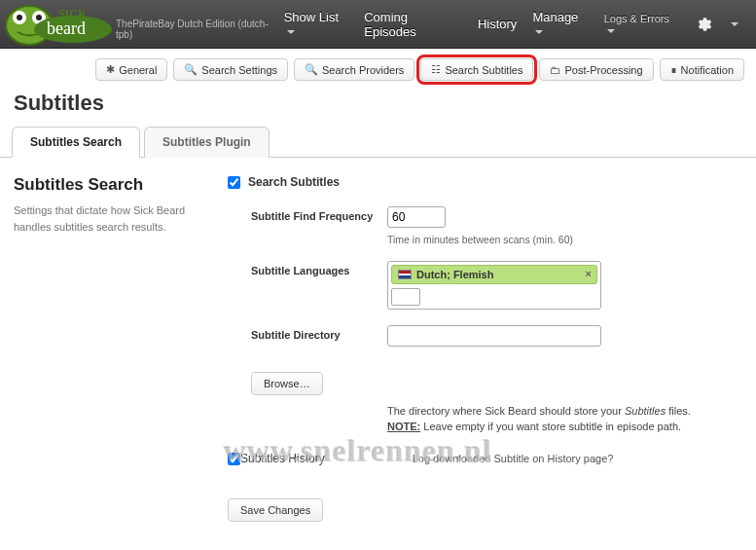 This screenshot has width=756, height=550. I want to click on tab-search-settings: 🔍Search Settings, so click(231, 70).